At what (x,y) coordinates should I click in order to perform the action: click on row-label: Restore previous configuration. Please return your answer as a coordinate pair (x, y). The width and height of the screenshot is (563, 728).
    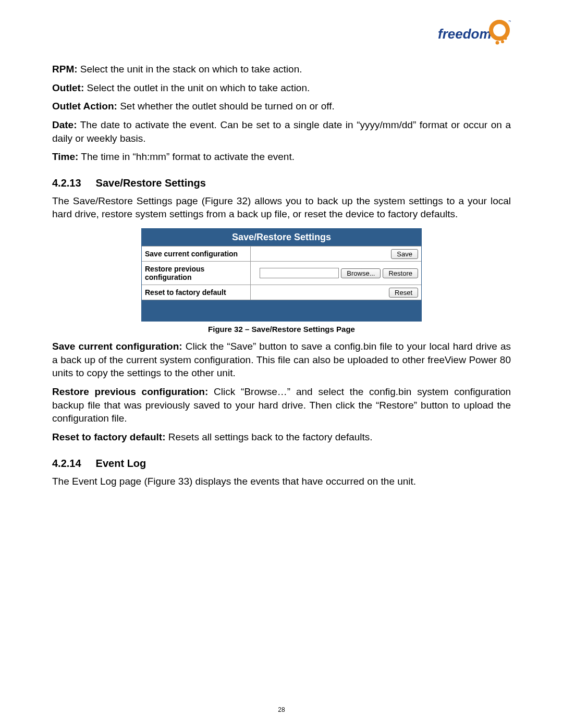
    Looking at the image, I should click on (196, 273).